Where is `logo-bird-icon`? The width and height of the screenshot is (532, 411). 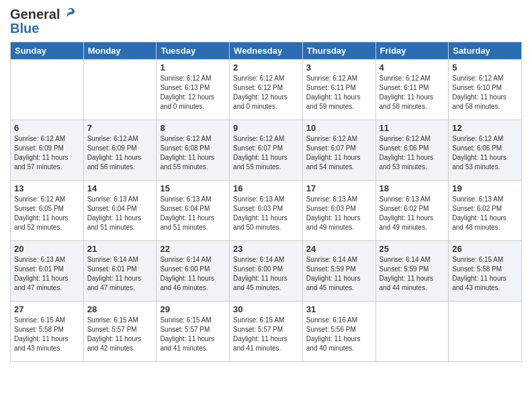 logo-bird-icon is located at coordinates (69, 13).